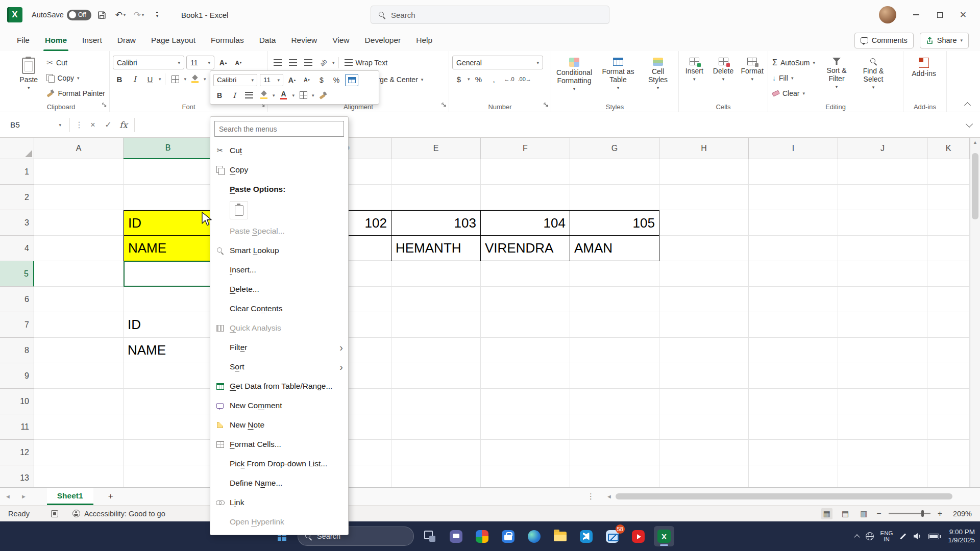 The height and width of the screenshot is (551, 980). I want to click on number-dialog-launcher, so click(546, 105).